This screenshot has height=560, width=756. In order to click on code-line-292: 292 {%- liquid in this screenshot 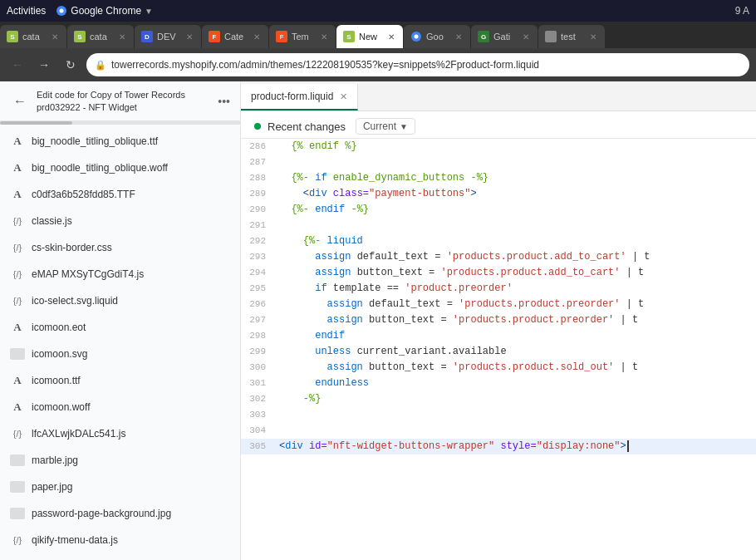, I will do `click(498, 241)`.